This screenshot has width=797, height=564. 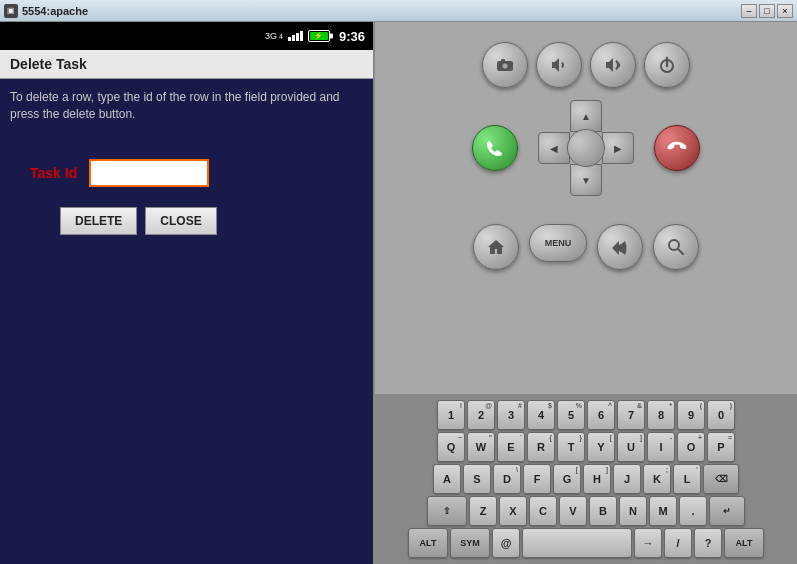 I want to click on key-i: -I, so click(x=661, y=447).